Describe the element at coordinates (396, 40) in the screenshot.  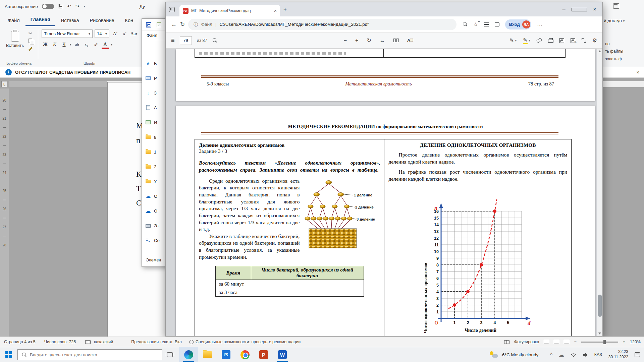
I see `page-view-icon` at that location.